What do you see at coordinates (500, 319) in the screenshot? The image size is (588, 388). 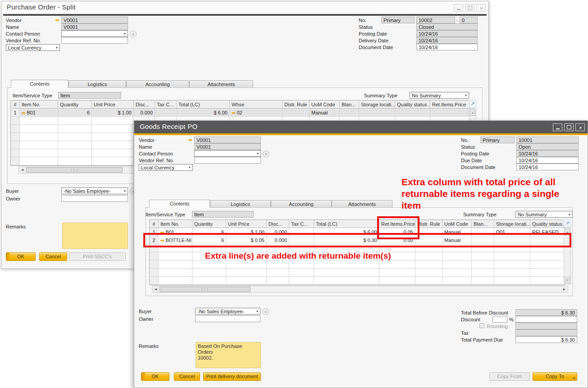 I see `discount-percent-field` at bounding box center [500, 319].